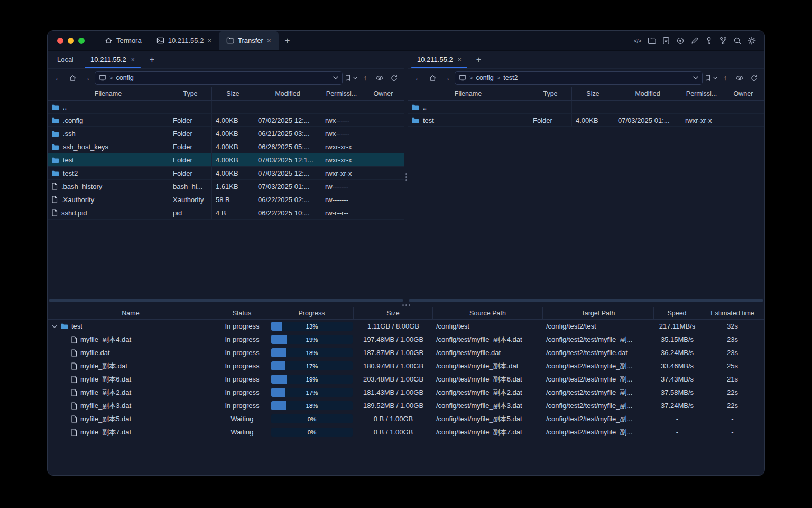  I want to click on notebook-button, so click(666, 41).